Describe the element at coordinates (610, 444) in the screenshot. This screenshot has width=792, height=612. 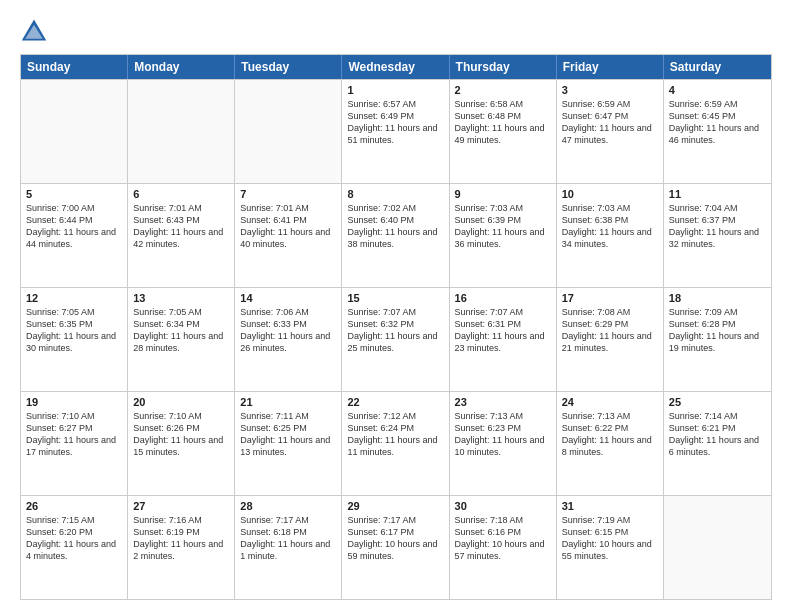
I see `calendar-cell-24: 24Sunrise: 7:13 AM Sunset: 6:22 PM Dayli…` at that location.